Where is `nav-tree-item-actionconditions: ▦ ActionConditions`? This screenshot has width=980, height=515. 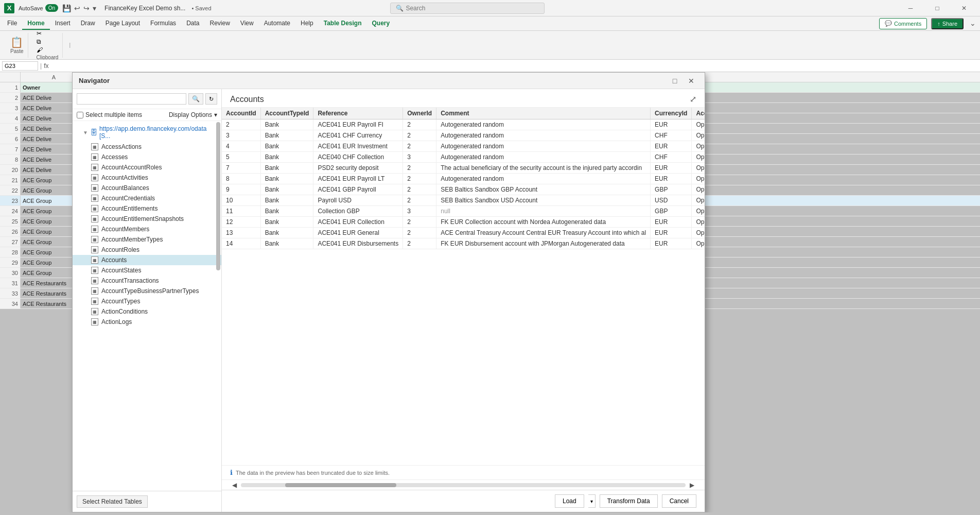 nav-tree-item-actionconditions: ▦ ActionConditions is located at coordinates (147, 312).